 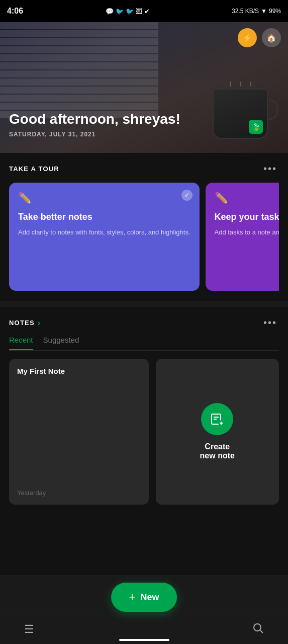 What do you see at coordinates (144, 169) in the screenshot?
I see `tour-header: Take a Tour •••` at bounding box center [144, 169].